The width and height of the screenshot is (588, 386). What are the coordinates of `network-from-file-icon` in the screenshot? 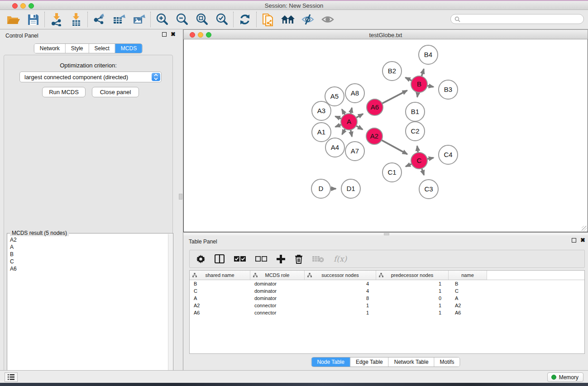 It's located at (268, 19).